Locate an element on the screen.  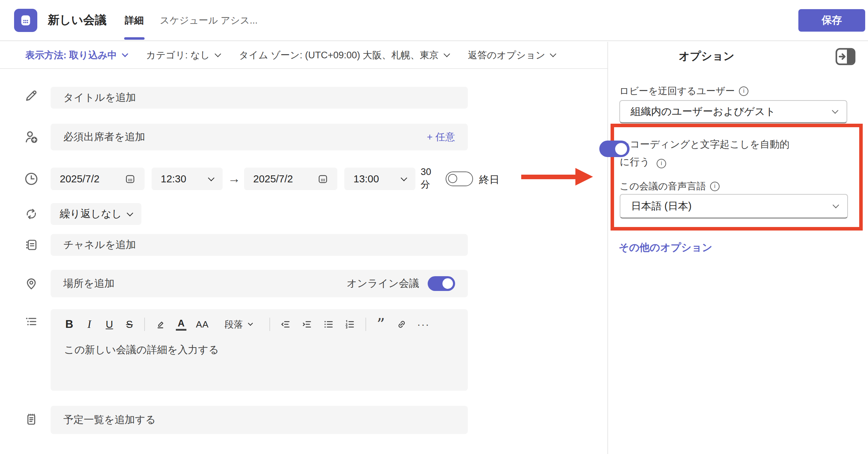
indent-button is located at coordinates (307, 324).